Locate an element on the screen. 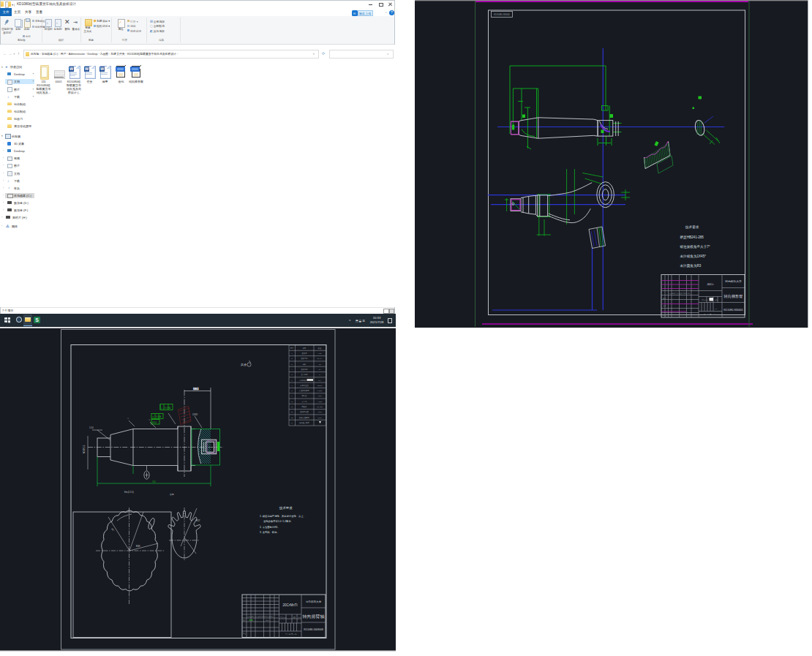 The width and height of the screenshot is (812, 656). svg-text: 18.42m is located at coordinates (320, 407).